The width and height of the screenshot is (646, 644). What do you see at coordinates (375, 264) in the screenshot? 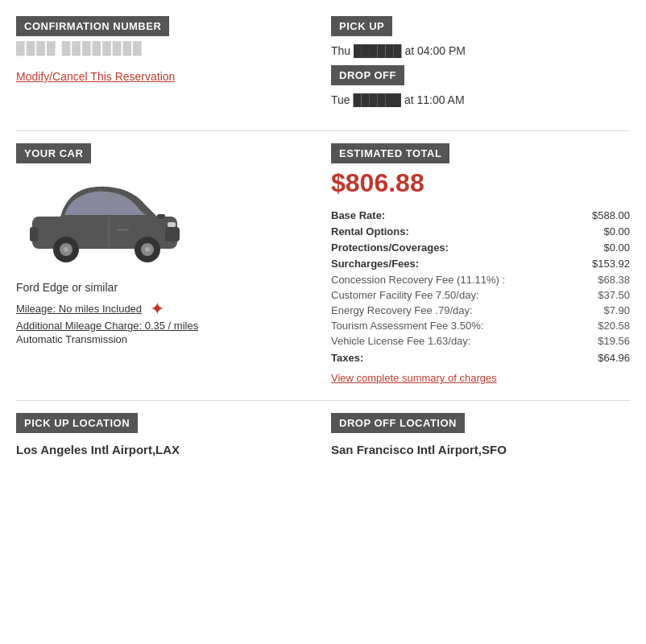
I see `surcharges-label: Surcharges/Fees:` at bounding box center [375, 264].